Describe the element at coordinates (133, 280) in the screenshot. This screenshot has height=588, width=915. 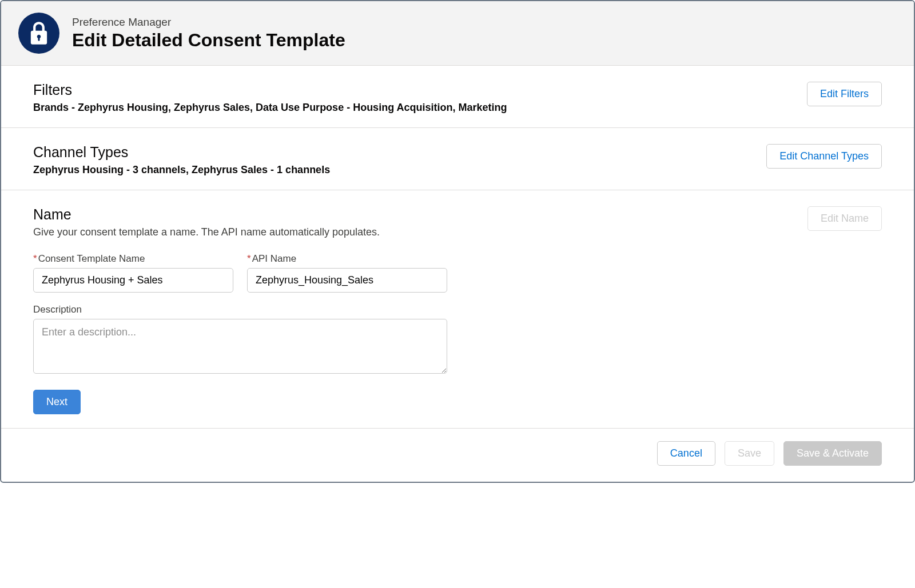
I see `consent-template-name-input` at that location.